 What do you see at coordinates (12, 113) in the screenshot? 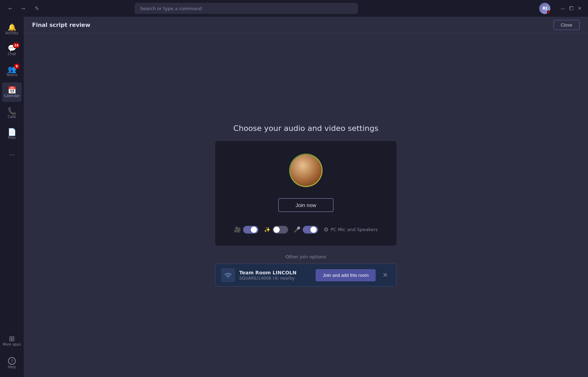
I see `sidebar-item-calls: 📞 Calls` at bounding box center [12, 113].